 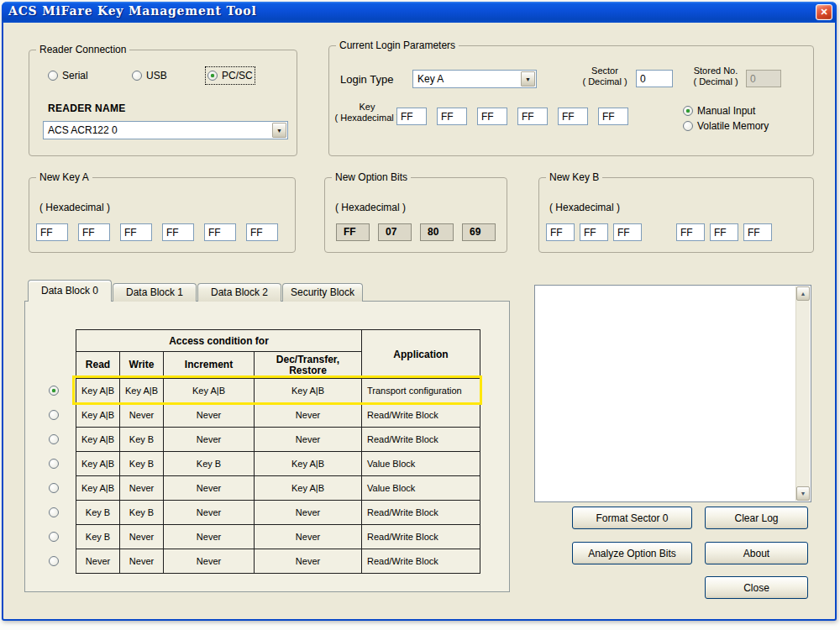 I want to click on log-content, so click(x=665, y=393).